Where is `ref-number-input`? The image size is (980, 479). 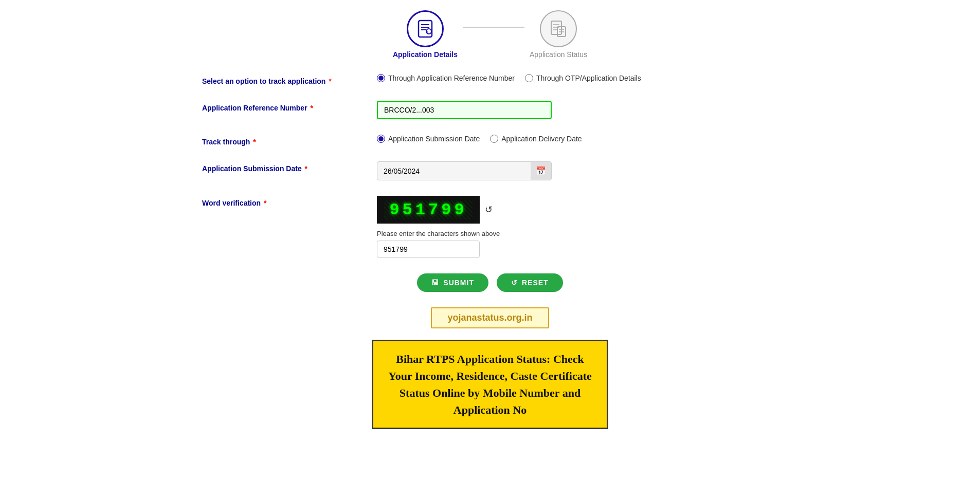 ref-number-input is located at coordinates (464, 110).